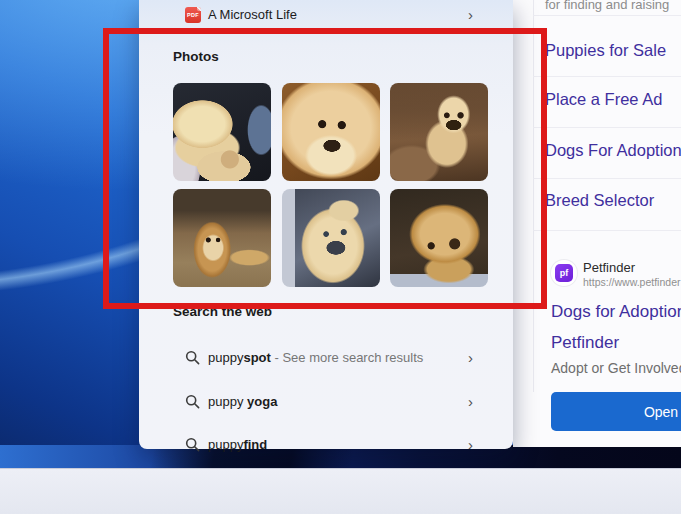  I want to click on suggestion-puppy-yoga: puppy yoga ›, so click(326, 401).